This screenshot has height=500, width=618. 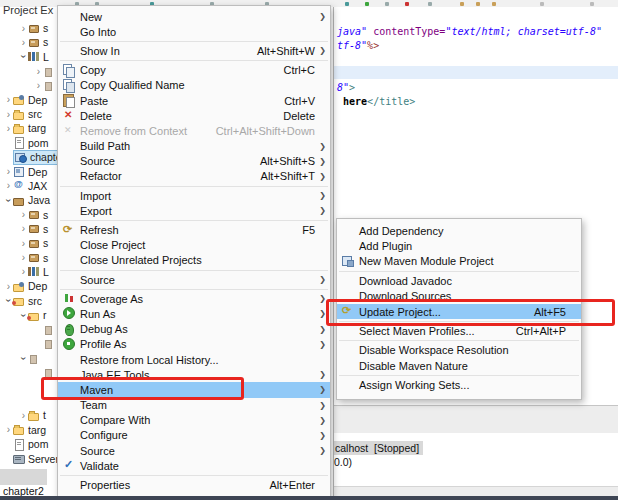 What do you see at coordinates (194, 390) in the screenshot?
I see `menu-item-maven: Maven❯` at bounding box center [194, 390].